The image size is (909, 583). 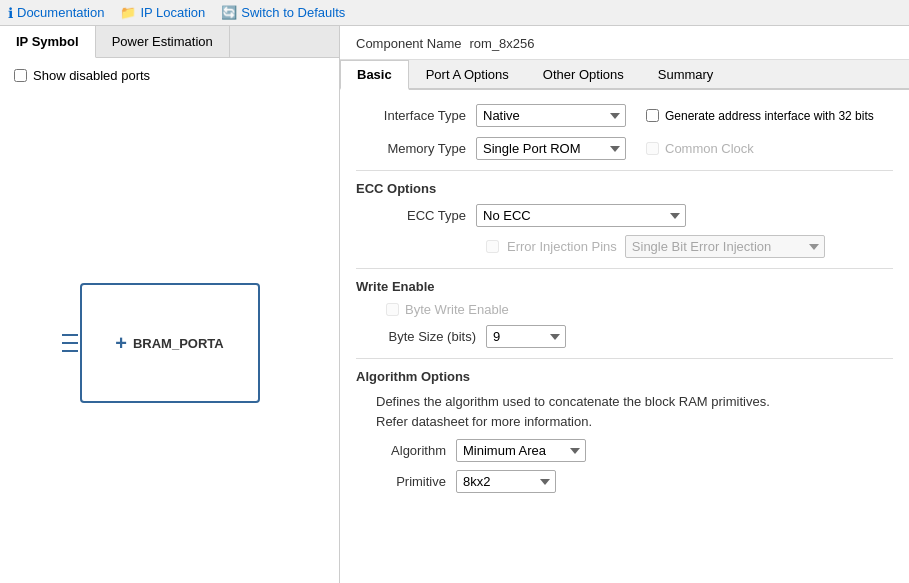 I want to click on algorithm-row: Algorithm Minimum Area Low Power Fixed P…, so click(x=634, y=450).